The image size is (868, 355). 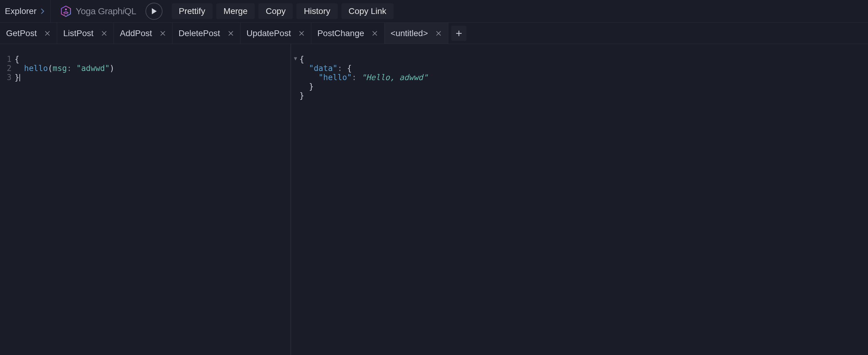 I want to click on tab-addpost: AddPost, so click(x=143, y=33).